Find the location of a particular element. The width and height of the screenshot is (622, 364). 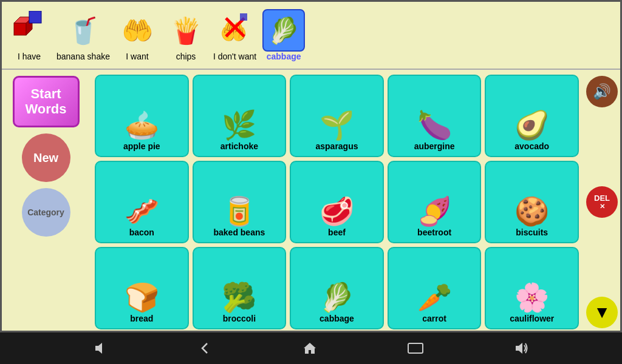

sentence-item-chips: 🍟 chips is located at coordinates (186, 35).